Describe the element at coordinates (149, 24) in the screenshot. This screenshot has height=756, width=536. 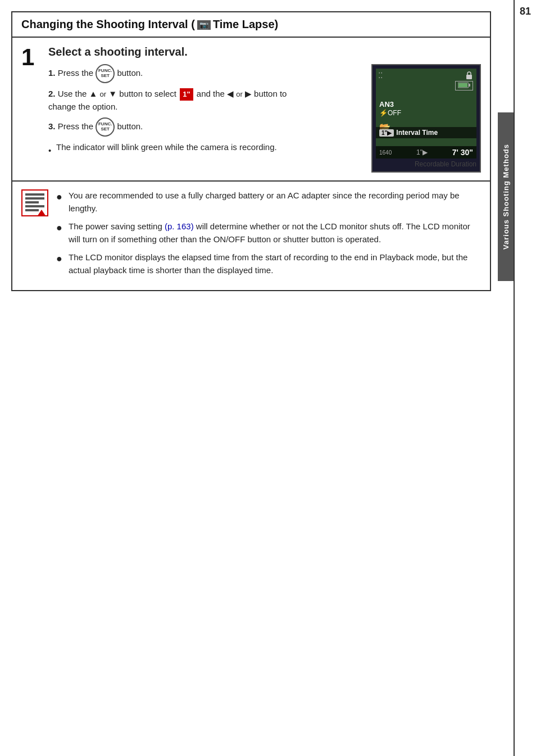
I see `page-title: Changing the Shooting Interval (📷Time La…` at that location.